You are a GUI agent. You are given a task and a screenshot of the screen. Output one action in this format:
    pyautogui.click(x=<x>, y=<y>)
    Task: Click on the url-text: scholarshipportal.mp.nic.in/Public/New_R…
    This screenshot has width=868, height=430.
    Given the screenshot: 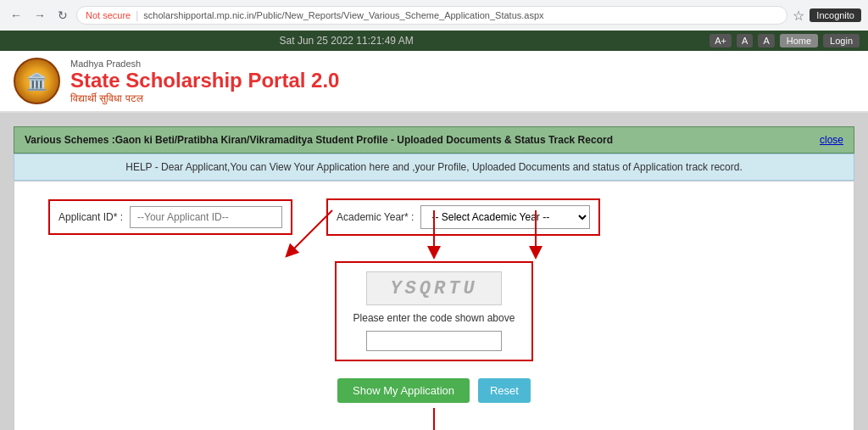 What is the action you would take?
    pyautogui.click(x=343, y=15)
    